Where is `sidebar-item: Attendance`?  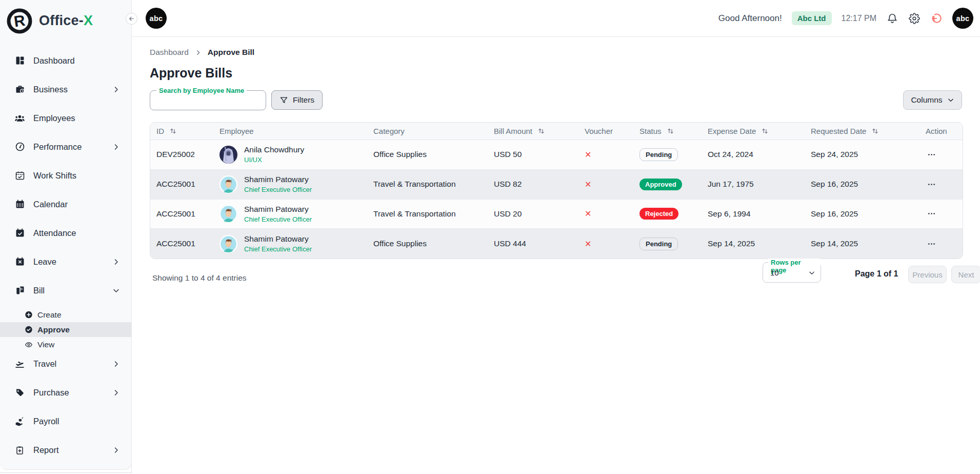 sidebar-item: Attendance is located at coordinates (66, 233).